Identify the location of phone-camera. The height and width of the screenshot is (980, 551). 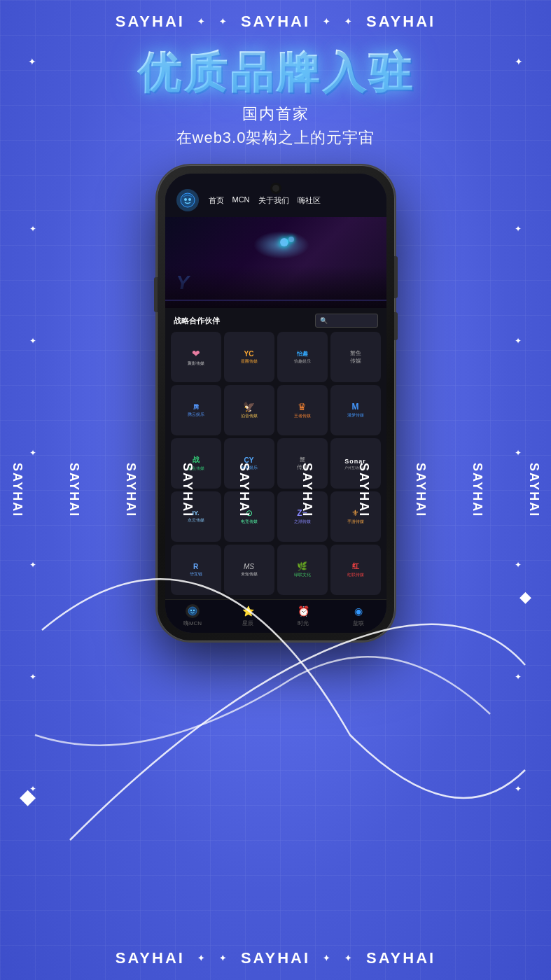
(276, 188).